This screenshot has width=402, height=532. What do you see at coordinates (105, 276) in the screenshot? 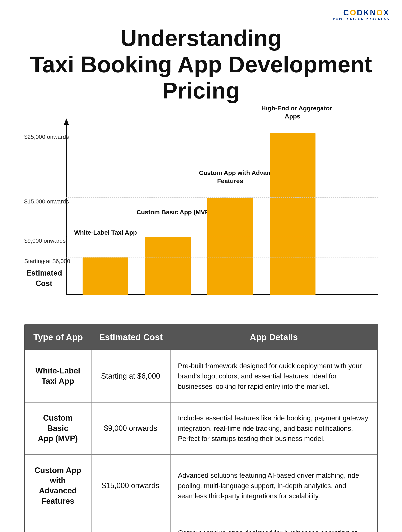
I see `bar-white-label` at bounding box center [105, 276].